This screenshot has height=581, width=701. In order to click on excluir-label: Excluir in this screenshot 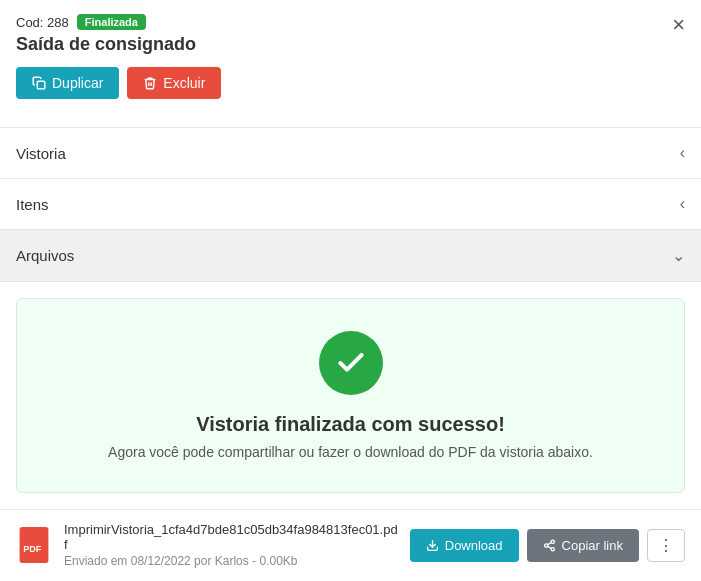, I will do `click(184, 83)`.